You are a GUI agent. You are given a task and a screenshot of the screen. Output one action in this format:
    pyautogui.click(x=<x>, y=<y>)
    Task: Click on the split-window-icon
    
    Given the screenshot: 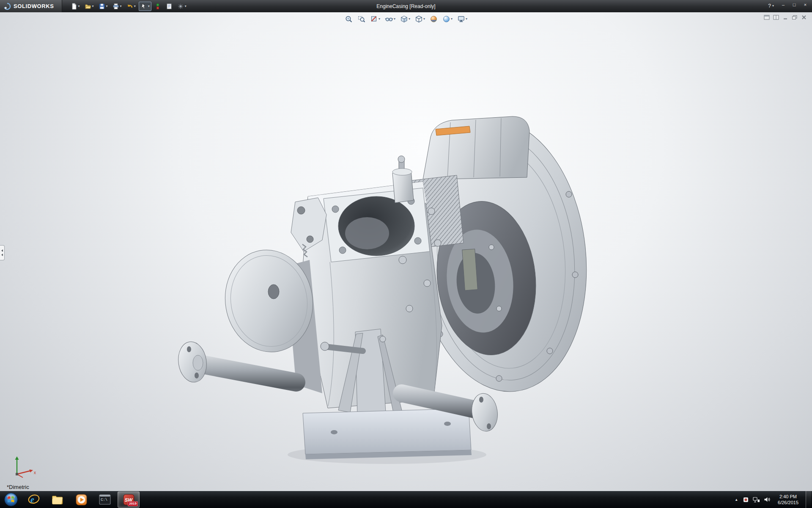 What is the action you would take?
    pyautogui.click(x=776, y=17)
    